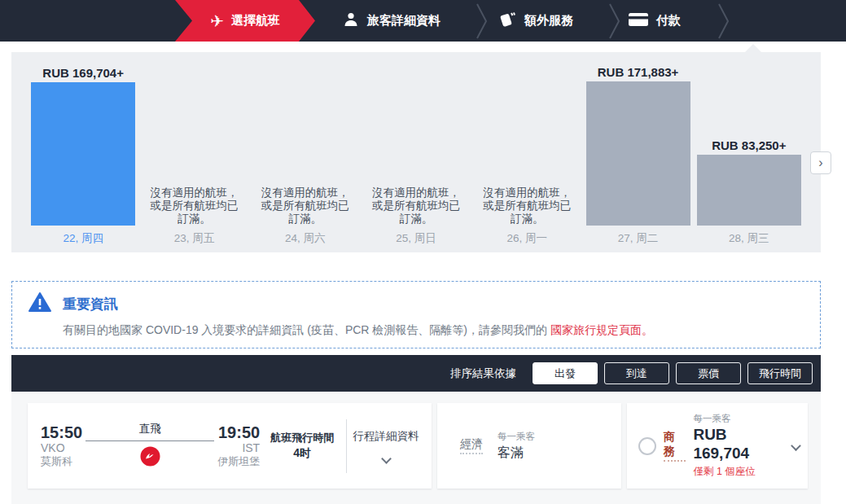  What do you see at coordinates (549, 21) in the screenshot?
I see `step-label: 額外服務` at bounding box center [549, 21].